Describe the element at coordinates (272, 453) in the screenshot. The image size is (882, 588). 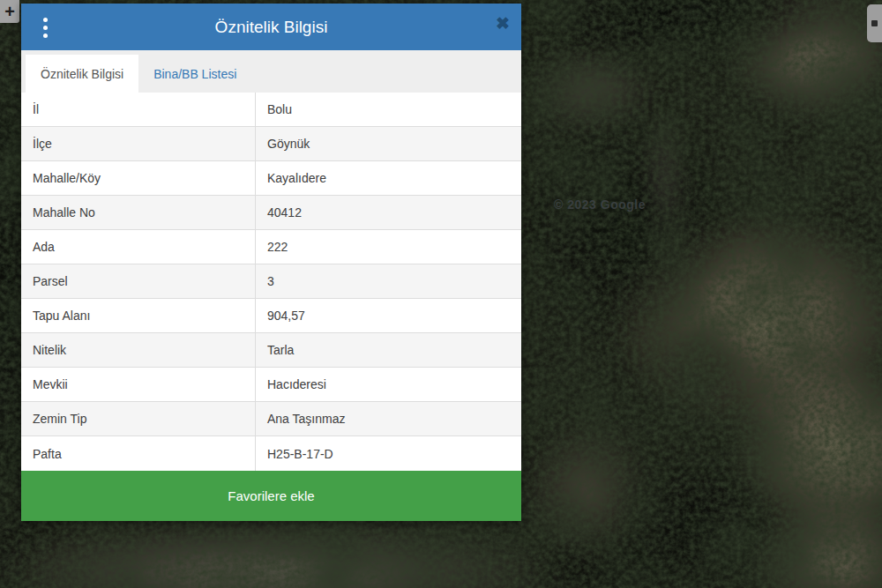
I see `attribute-row: PaftaH25-B-17-D` at that location.